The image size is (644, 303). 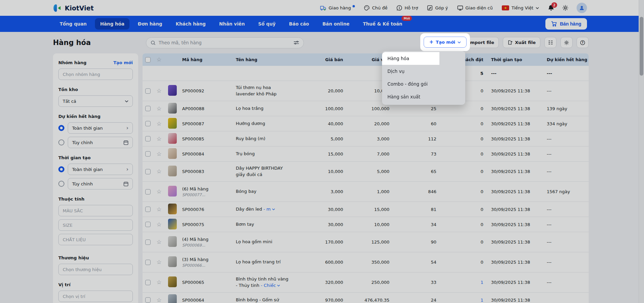 I want to click on notifications-button: 2, so click(x=551, y=8).